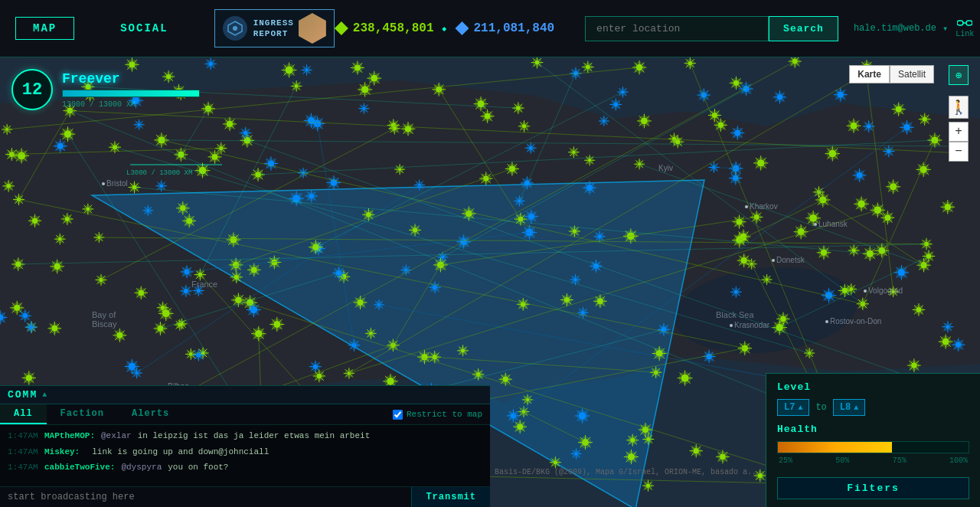 This screenshot has width=980, height=507. I want to click on restrict-checkbox, so click(398, 415).